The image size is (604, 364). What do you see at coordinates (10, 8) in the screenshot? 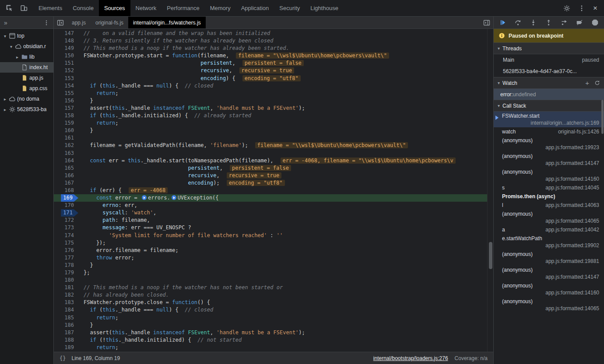
I see `inspect-element-icon` at bounding box center [10, 8].